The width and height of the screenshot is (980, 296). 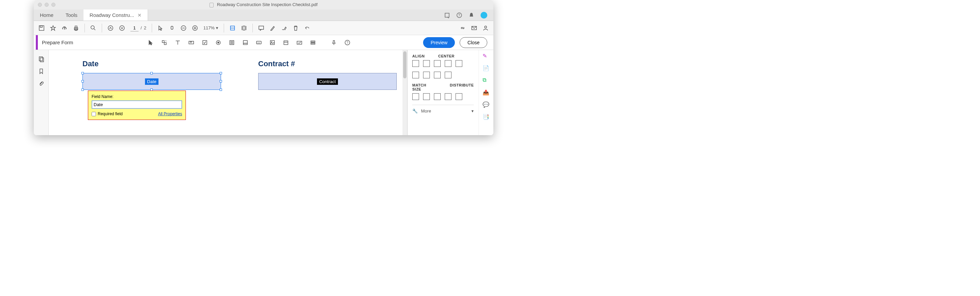 What do you see at coordinates (448, 97) in the screenshot?
I see `distribute-h-icon` at bounding box center [448, 97].